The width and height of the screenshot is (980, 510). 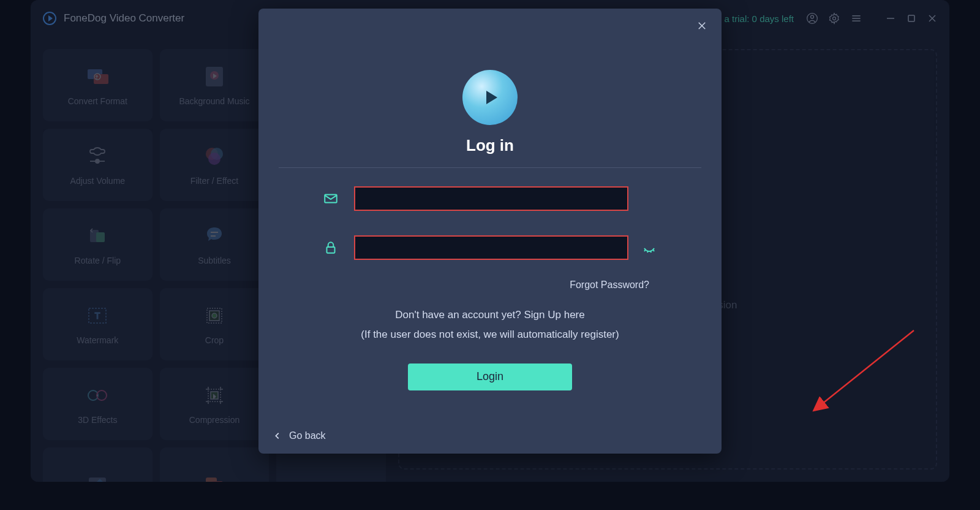 I want to click on signup-text: Don't have an account yet? Sign Up here …, so click(x=490, y=325).